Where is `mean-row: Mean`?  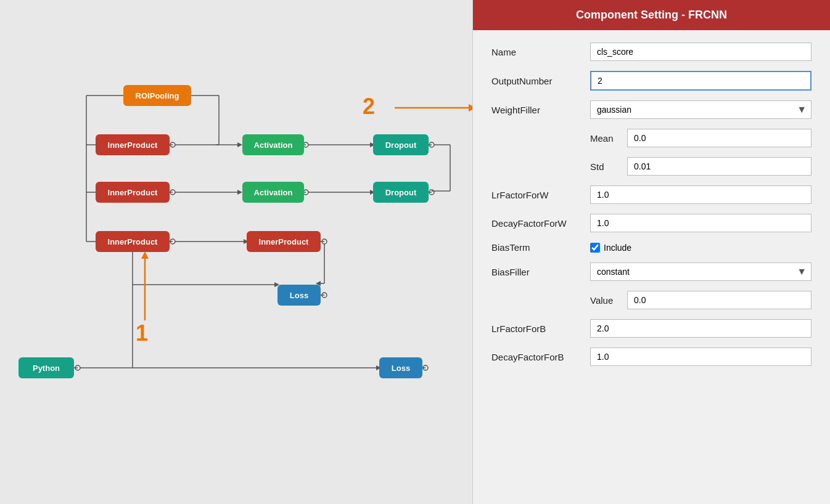
mean-row: Mean is located at coordinates (651, 138).